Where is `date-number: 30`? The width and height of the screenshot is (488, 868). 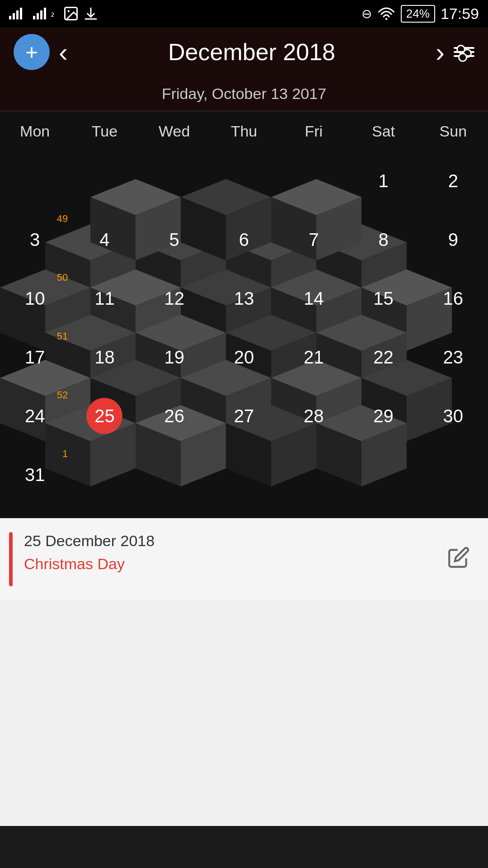 date-number: 30 is located at coordinates (453, 416).